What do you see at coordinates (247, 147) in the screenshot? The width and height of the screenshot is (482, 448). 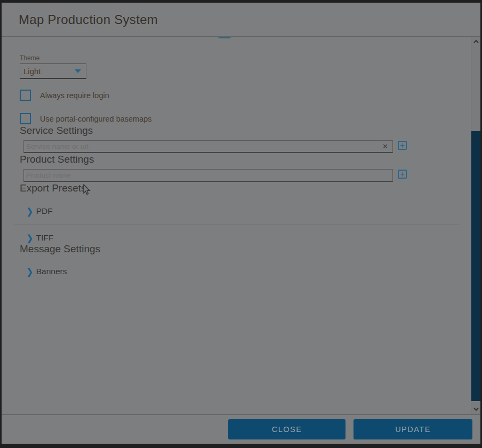 I see `service-input-row: ✕ +` at bounding box center [247, 147].